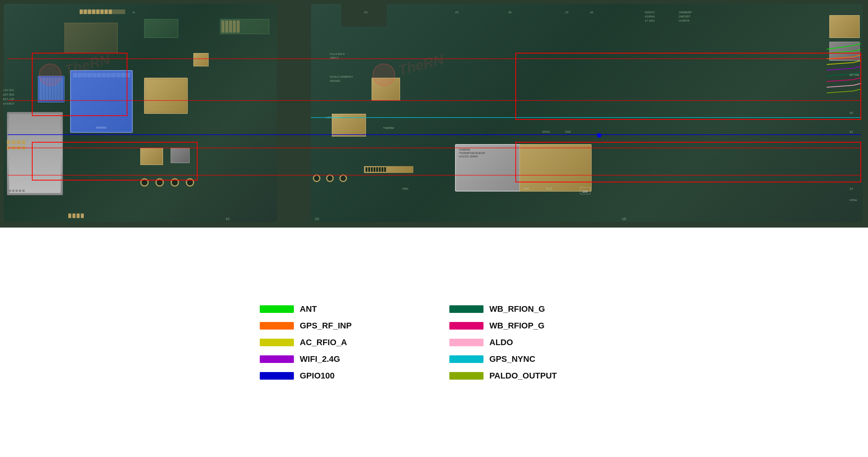 The image size is (868, 457). Describe the element at coordinates (529, 309) in the screenshot. I see `legend-item-wb-rfion-g: WB_RFION_G` at that location.